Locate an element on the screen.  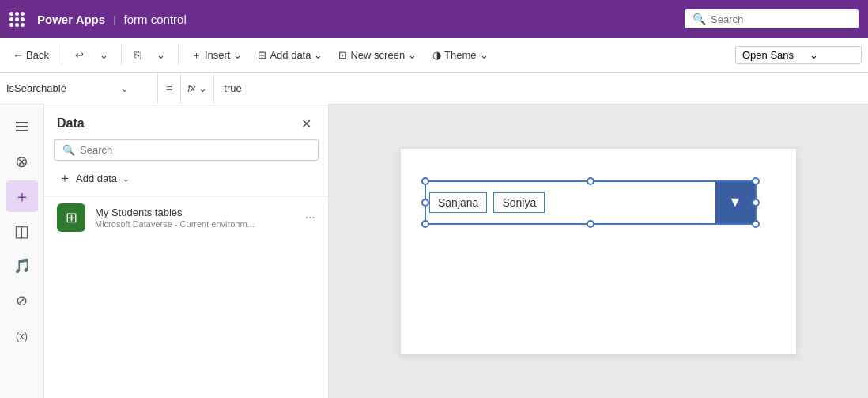
combo-tag-sanjana: Sanjana is located at coordinates (459, 203).